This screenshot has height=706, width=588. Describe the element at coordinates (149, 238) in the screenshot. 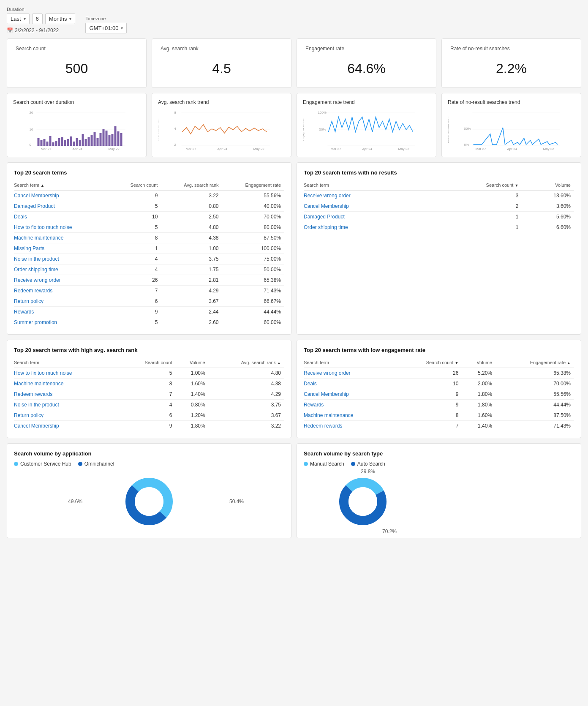

I see `table-row: Machine maintenance 8 4.38 87.50%` at that location.